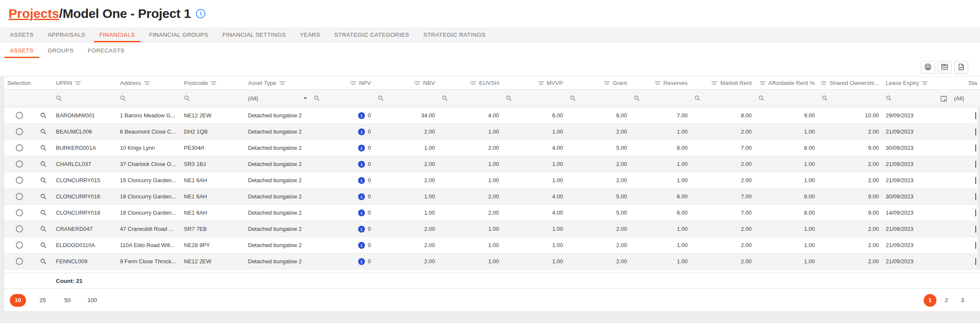 This screenshot has width=980, height=323. What do you see at coordinates (85, 83) in the screenshot?
I see `column-header-uprn: UPRN` at bounding box center [85, 83].